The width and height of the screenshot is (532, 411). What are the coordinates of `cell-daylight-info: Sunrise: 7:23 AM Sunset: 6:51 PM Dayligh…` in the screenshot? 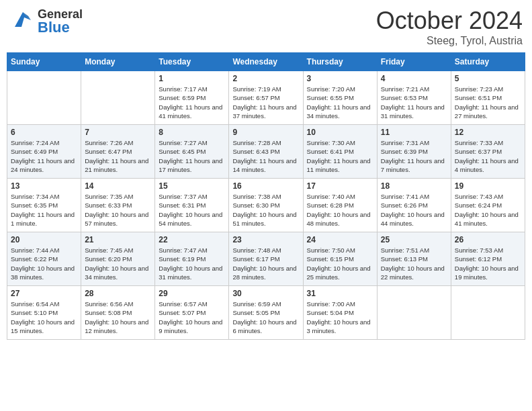 It's located at (488, 102).